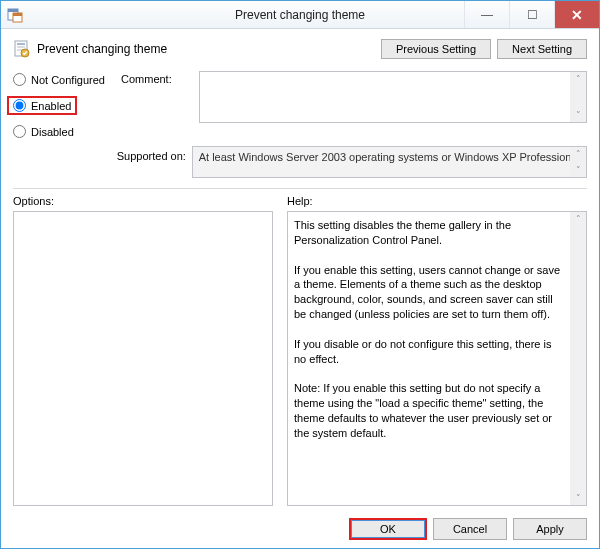 The height and width of the screenshot is (549, 600). Describe the element at coordinates (542, 49) in the screenshot. I see `next-setting-button: Next Setting` at that location.